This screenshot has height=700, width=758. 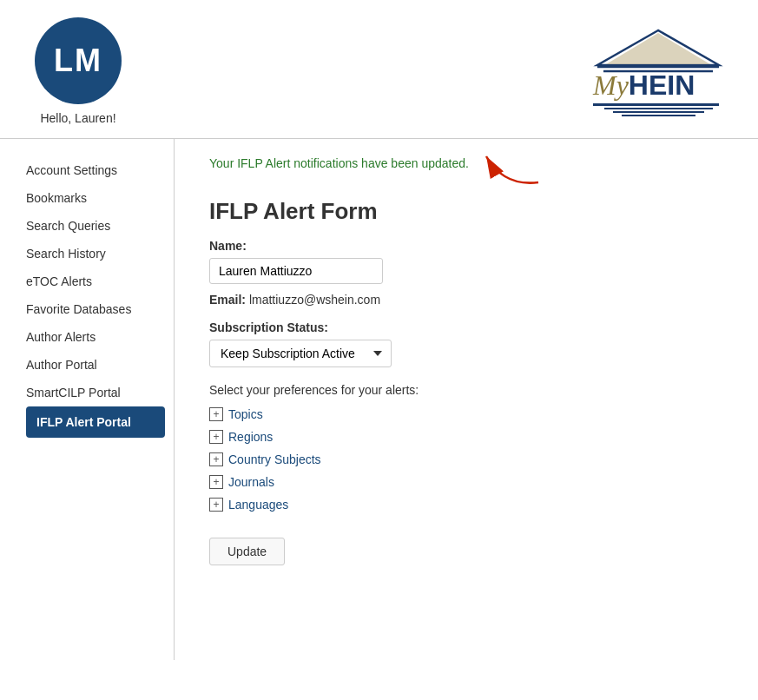 I want to click on greeting: Hello, Lauren!, so click(x=78, y=118).